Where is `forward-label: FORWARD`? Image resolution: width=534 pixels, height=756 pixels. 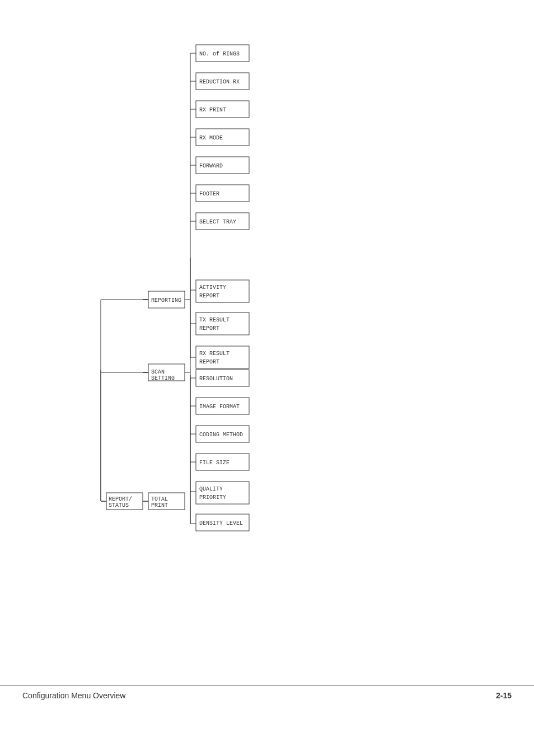
forward-label: FORWARD is located at coordinates (211, 166).